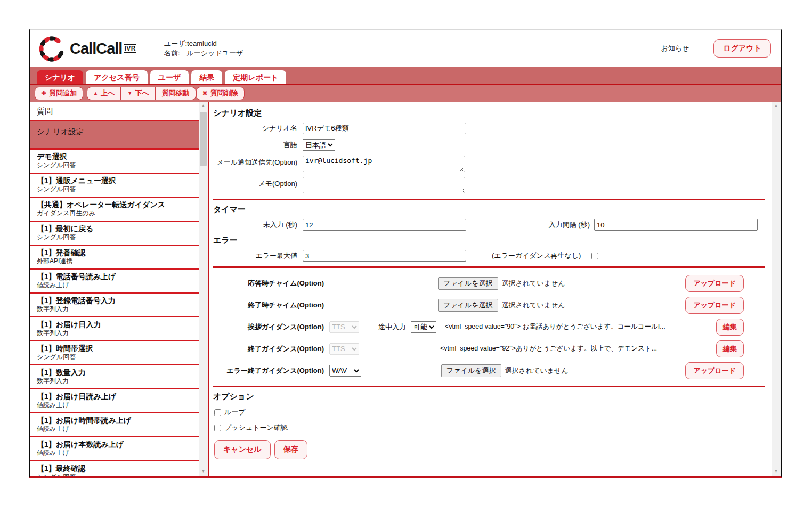 This screenshot has height=505, width=812. Describe the element at coordinates (115, 353) in the screenshot. I see `list-item: 【1】時間帯選択シングル回答` at that location.